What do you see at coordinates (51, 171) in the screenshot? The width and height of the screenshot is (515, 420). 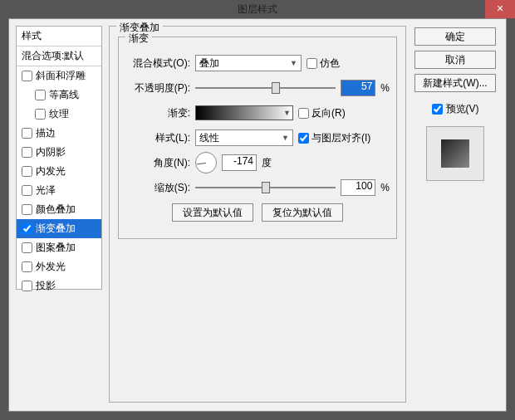 I see `style-item-label: 内发光` at bounding box center [51, 171].